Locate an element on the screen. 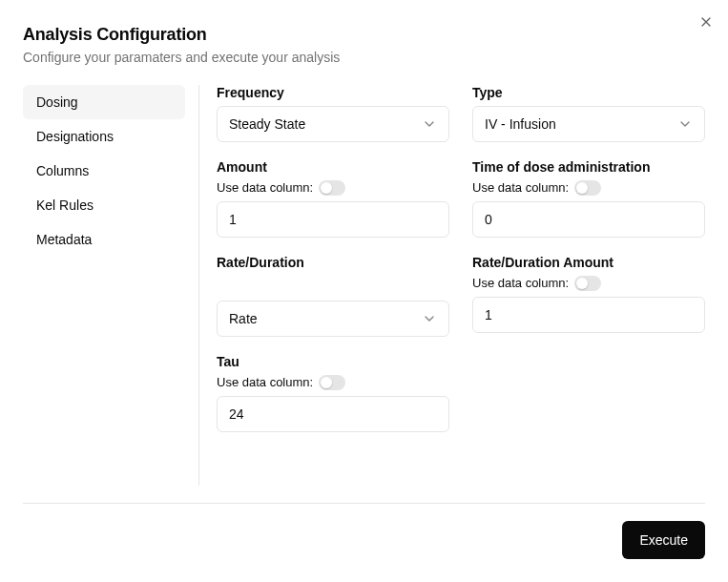 The height and width of the screenshot is (582, 728). sidebar-item-dosing: Dosing is located at coordinates (104, 102).